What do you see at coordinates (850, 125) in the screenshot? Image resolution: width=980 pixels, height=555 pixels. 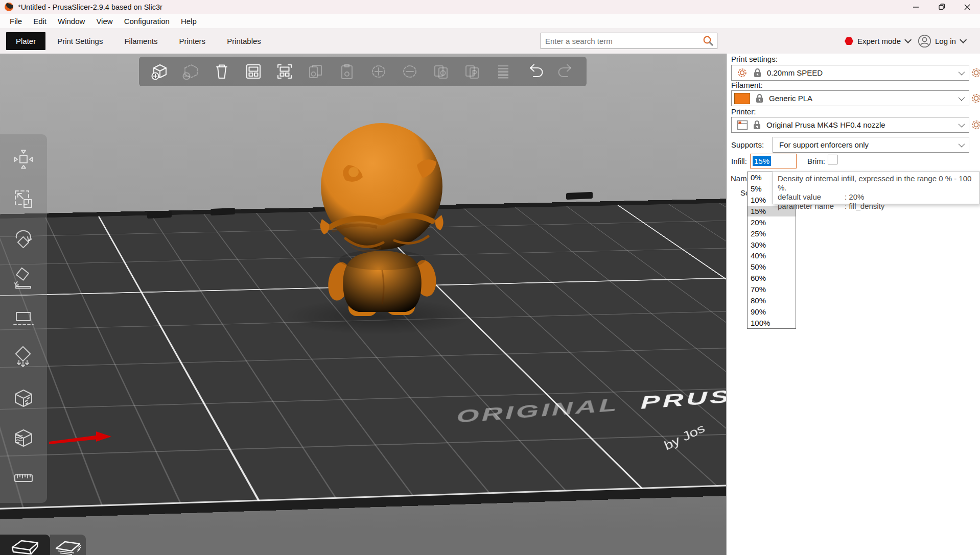 I see `printer-combo: Original Prusa MK4S HF0.4 nozzle` at bounding box center [850, 125].